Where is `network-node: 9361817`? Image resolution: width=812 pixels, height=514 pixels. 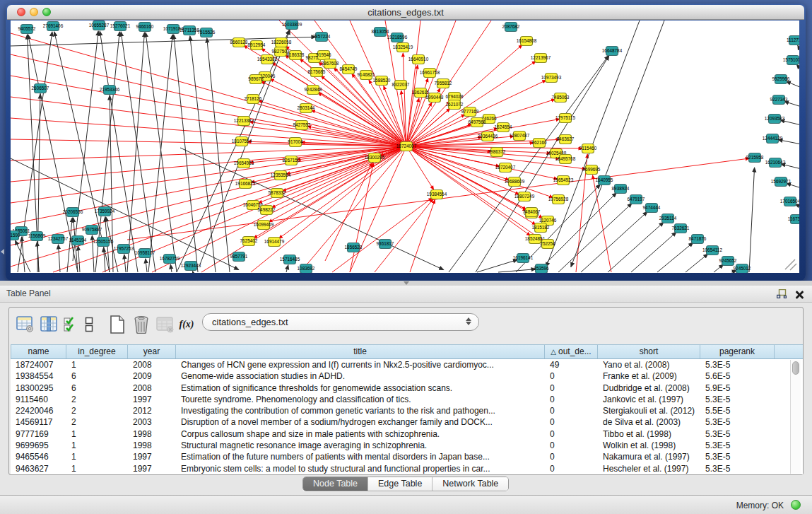 network-node: 9361817 is located at coordinates (386, 245).